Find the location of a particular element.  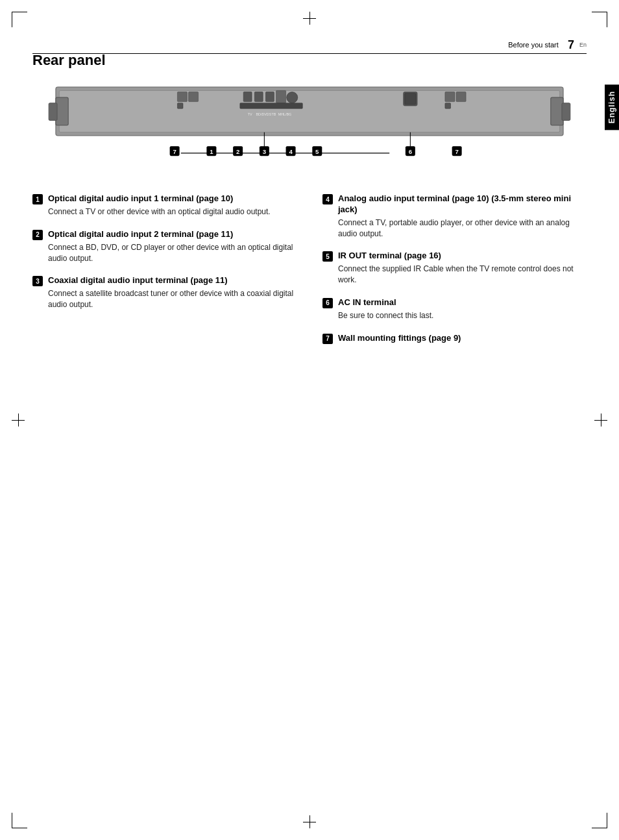

item-1-title: Optical digital audio input 1 terminal (… is located at coordinates (140, 199).